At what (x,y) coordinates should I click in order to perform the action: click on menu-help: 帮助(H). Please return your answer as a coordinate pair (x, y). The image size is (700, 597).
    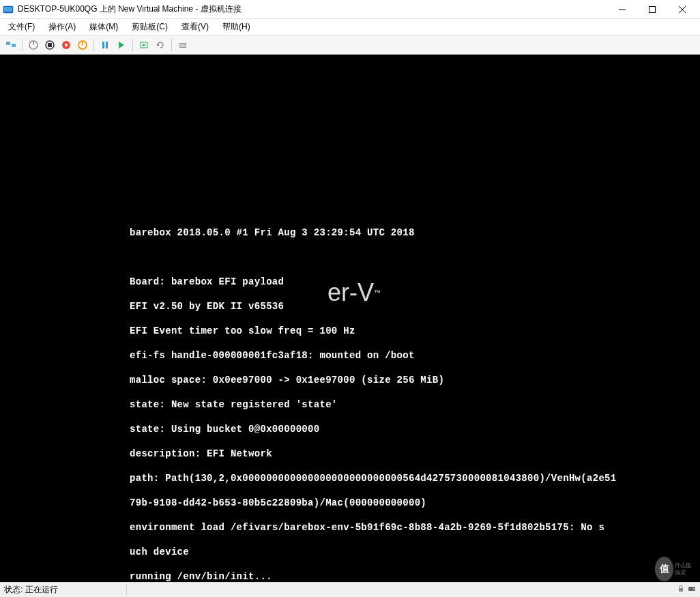
    Looking at the image, I should click on (236, 27).